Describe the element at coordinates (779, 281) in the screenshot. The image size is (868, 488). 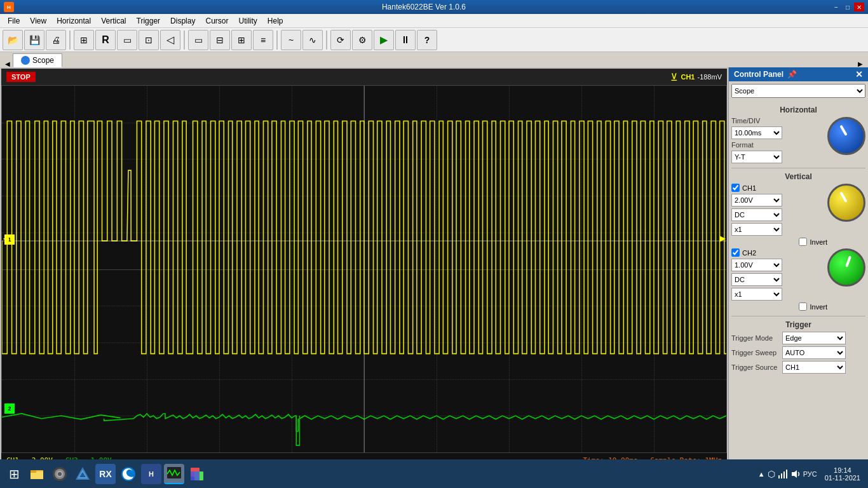
I see `ch2-left: CH2 1.00V DC x1` at that location.